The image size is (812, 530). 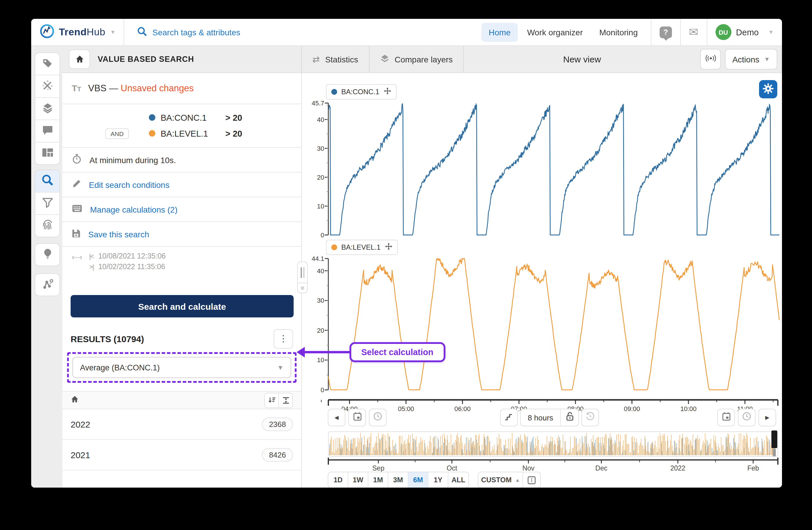 I want to click on compare-layers-button: Compare layers, so click(x=417, y=59).